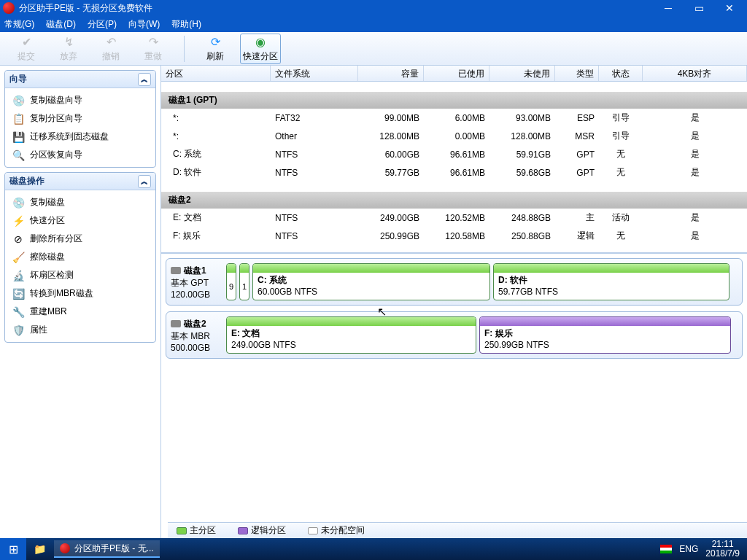 The image size is (747, 560). What do you see at coordinates (13, 549) in the screenshot?
I see `start-button: ⊞` at bounding box center [13, 549].